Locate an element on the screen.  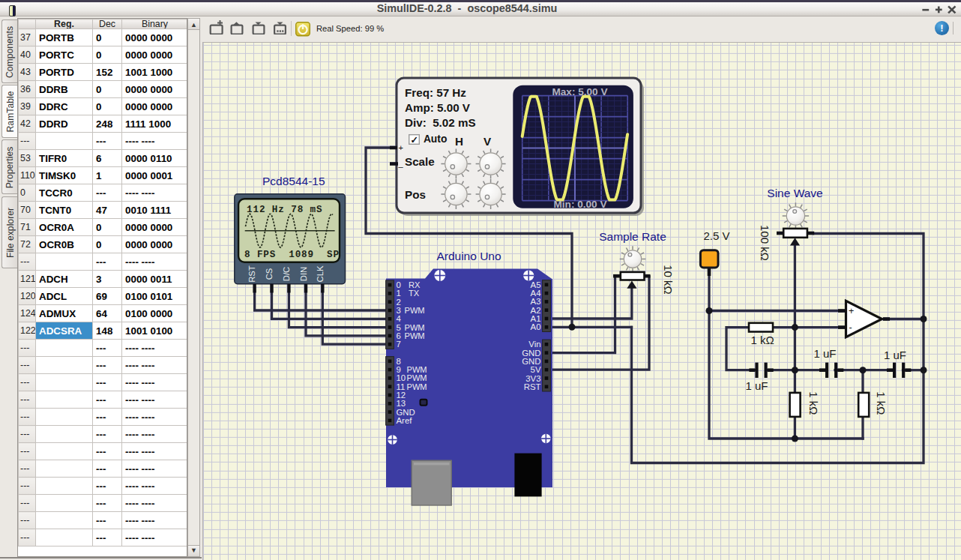
svg-text: A0 is located at coordinates (536, 327).